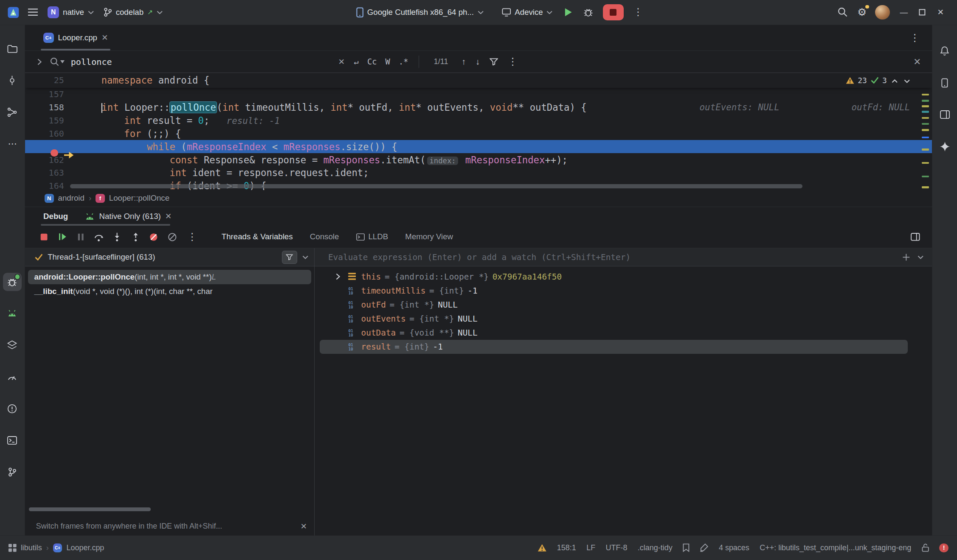 The height and width of the screenshot is (560, 957). Describe the element at coordinates (12, 409) in the screenshot. I see `problems-tool-icon` at that location.